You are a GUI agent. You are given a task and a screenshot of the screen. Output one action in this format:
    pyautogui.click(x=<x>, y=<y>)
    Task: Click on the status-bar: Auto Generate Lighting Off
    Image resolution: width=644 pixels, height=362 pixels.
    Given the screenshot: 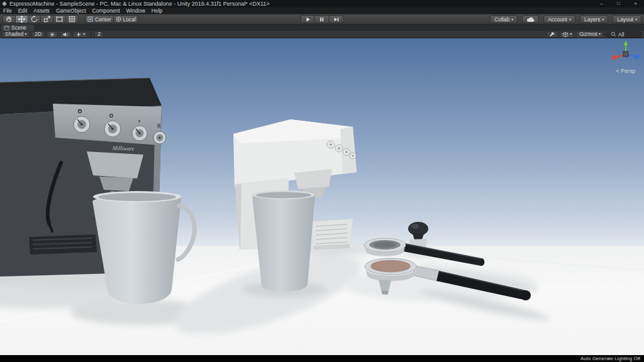 What is the action you would take?
    pyautogui.click(x=322, y=358)
    